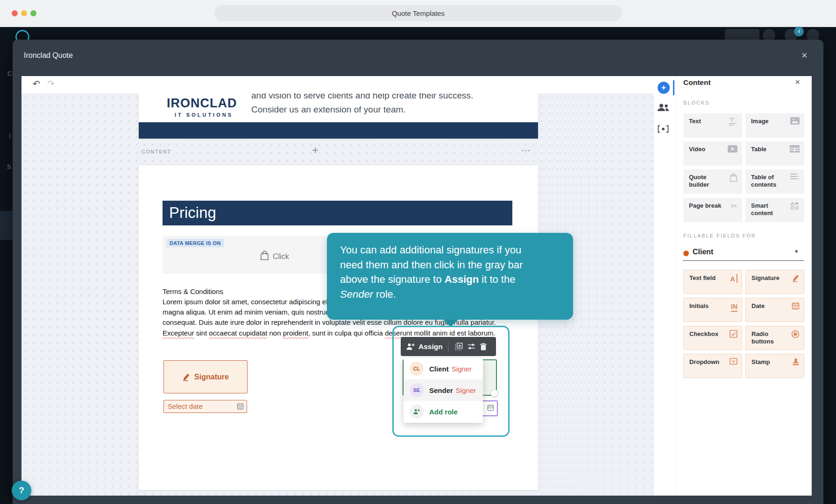 Image resolution: width=836 pixels, height=504 pixels. What do you see at coordinates (418, 14) in the screenshot?
I see `os-titlebar: Quote Templates` at bounding box center [418, 14].